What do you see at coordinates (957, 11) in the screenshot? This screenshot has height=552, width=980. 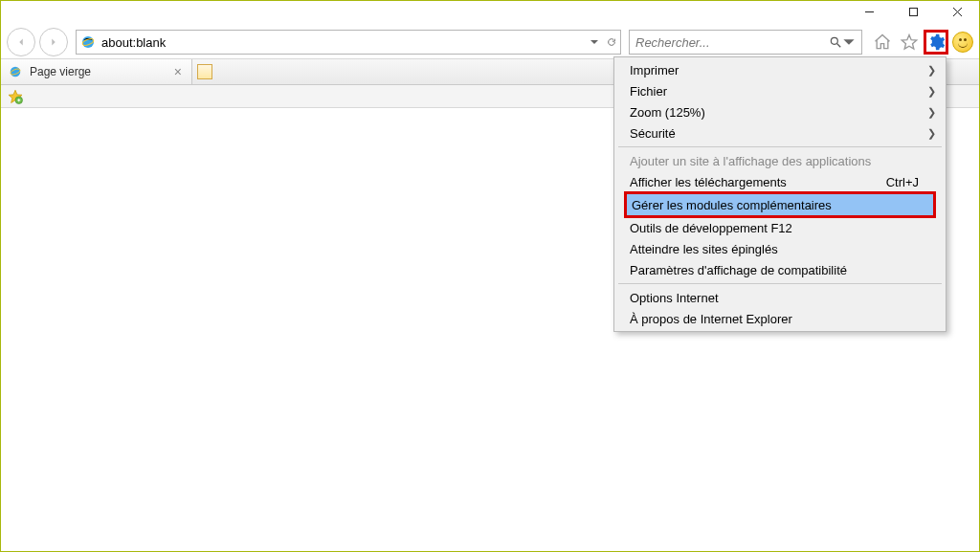 I see `close-button` at bounding box center [957, 11].